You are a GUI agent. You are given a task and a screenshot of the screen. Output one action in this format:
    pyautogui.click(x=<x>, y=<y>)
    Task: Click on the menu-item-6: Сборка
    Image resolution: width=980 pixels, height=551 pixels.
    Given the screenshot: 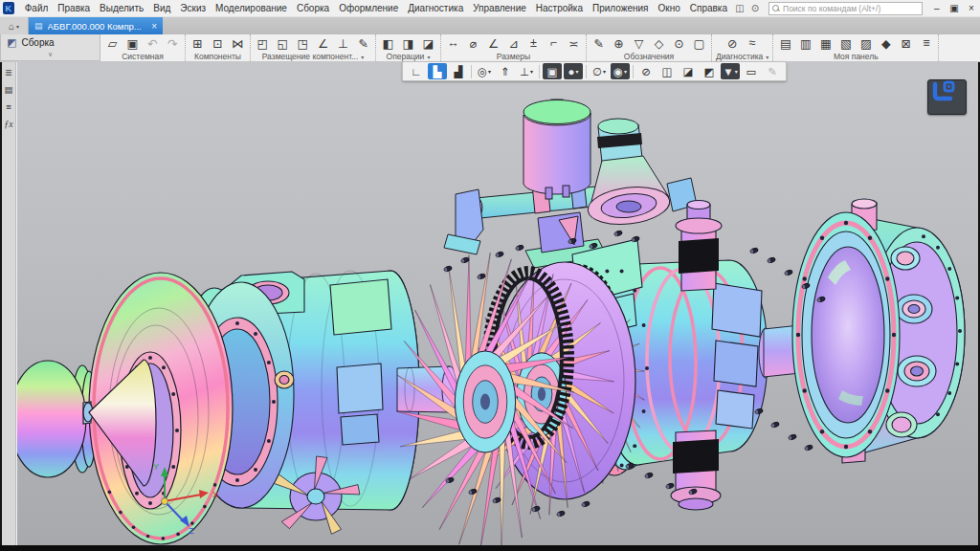 What is the action you would take?
    pyautogui.click(x=313, y=9)
    